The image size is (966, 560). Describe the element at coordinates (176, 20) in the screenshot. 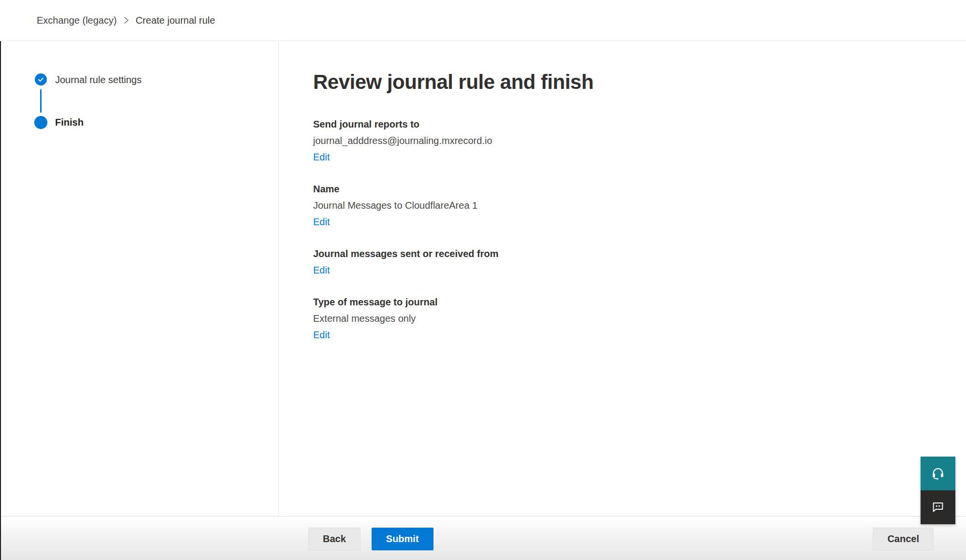

I see `breadcrumb-create-journal-rule: Create journal rule` at that location.